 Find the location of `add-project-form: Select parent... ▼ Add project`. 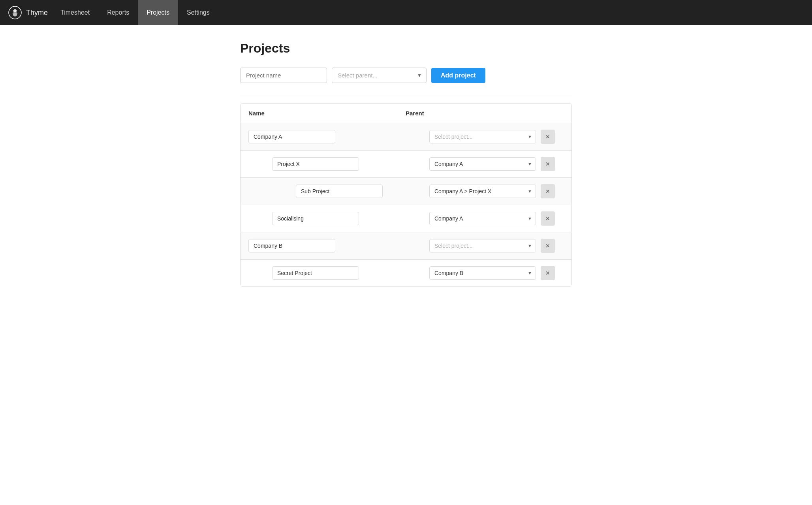

add-project-form: Select parent... ▼ Add project is located at coordinates (406, 75).